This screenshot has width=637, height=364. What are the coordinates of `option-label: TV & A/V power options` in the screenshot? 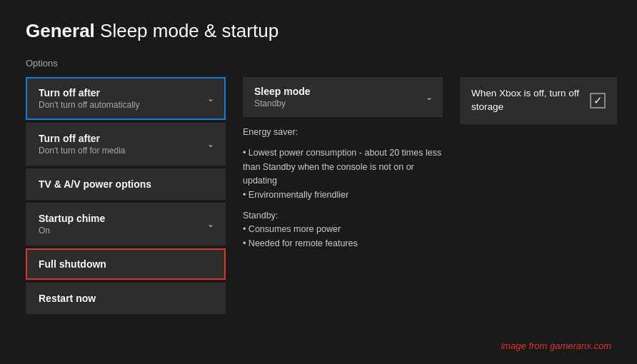 It's located at (126, 184).